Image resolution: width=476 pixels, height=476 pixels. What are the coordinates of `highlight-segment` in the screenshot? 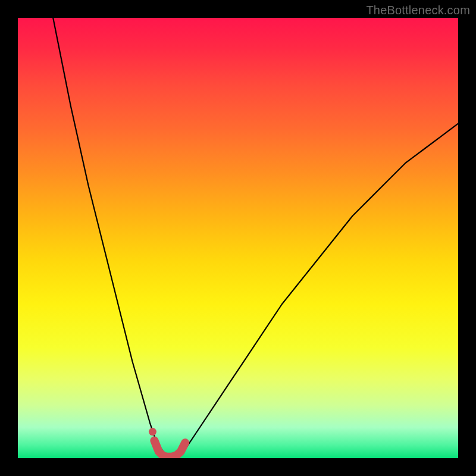 It's located at (167, 443).